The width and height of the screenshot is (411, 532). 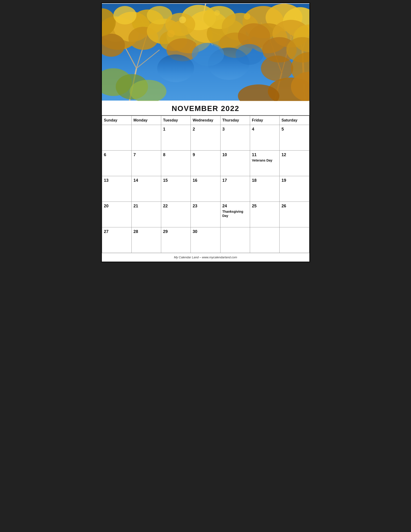 What do you see at coordinates (235, 206) in the screenshot?
I see `day-number: 24` at bounding box center [235, 206].